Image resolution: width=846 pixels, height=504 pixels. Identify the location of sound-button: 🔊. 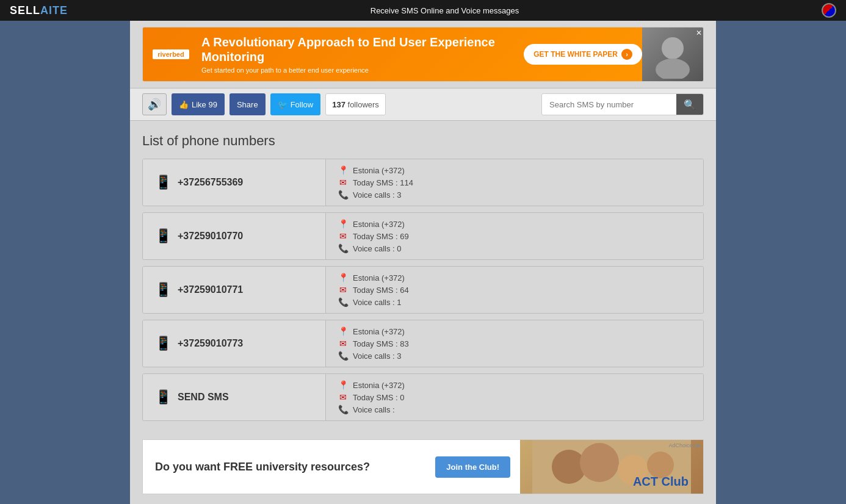
(154, 104).